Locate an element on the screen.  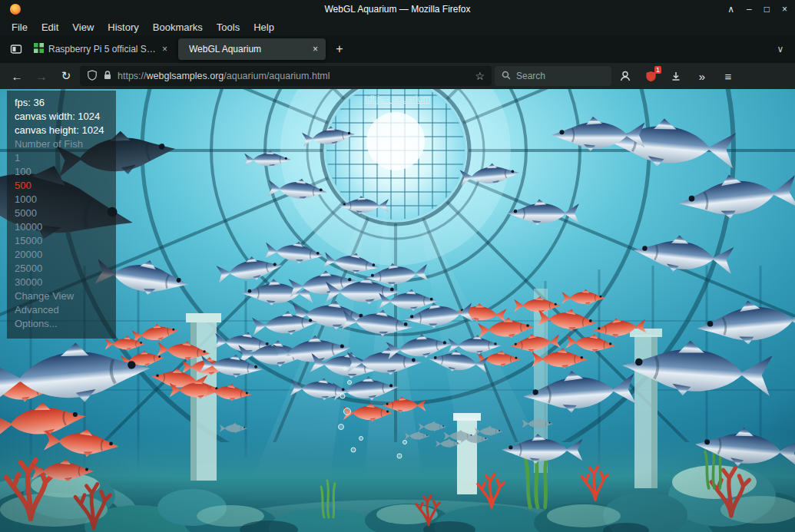
menu-file: File is located at coordinates (20, 28).